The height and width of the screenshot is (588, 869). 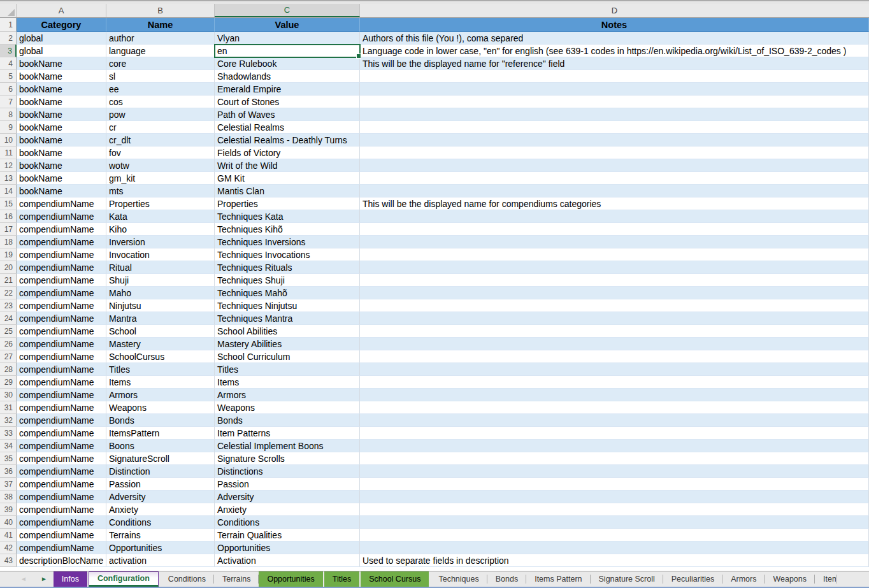 I want to click on row-number: 34, so click(x=8, y=446).